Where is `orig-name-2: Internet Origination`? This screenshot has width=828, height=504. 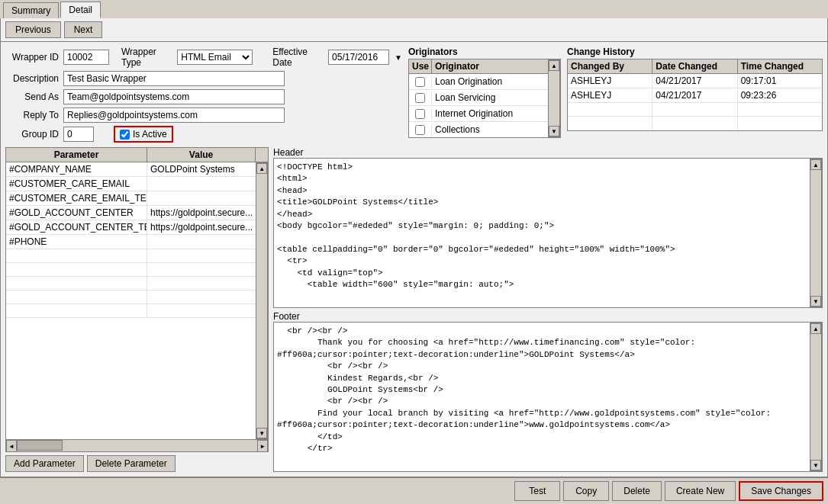
orig-name-2: Internet Origination is located at coordinates (490, 114).